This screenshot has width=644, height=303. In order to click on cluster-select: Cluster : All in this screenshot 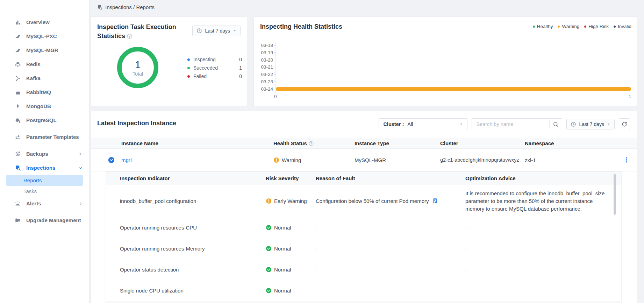, I will do `click(423, 124)`.